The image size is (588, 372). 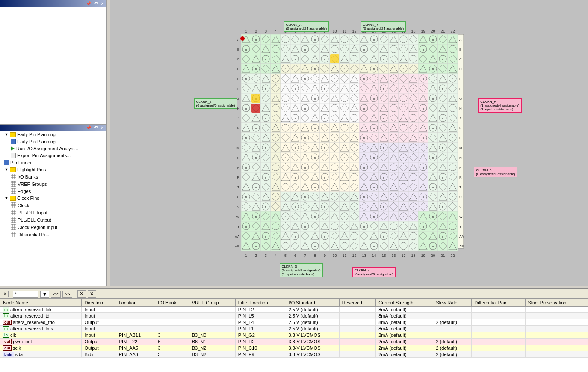 I want to click on named-dropdown: ▼, so click(x=44, y=294).